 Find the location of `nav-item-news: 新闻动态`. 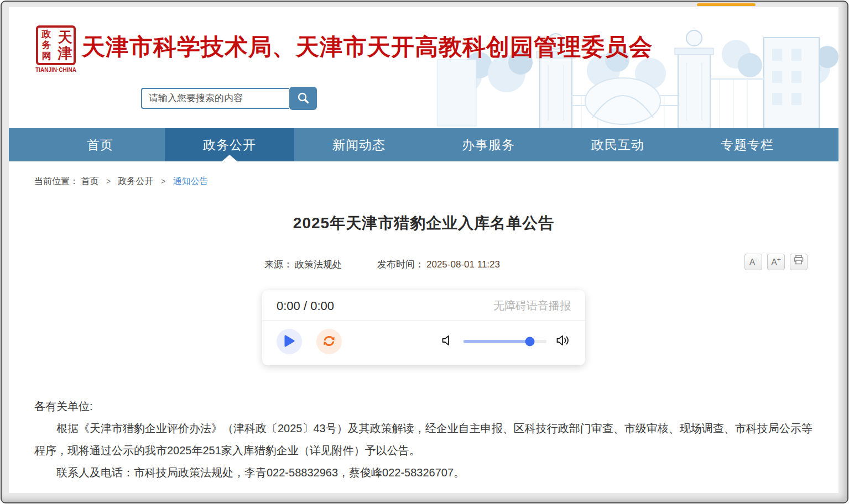

nav-item-news: 新闻动态 is located at coordinates (359, 145).